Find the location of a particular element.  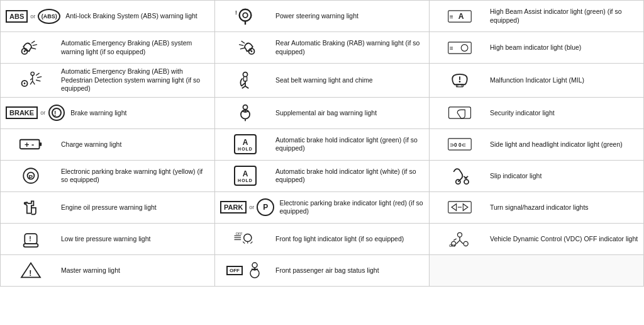

airbag-label: Supplemental air bag warning light is located at coordinates (326, 113).